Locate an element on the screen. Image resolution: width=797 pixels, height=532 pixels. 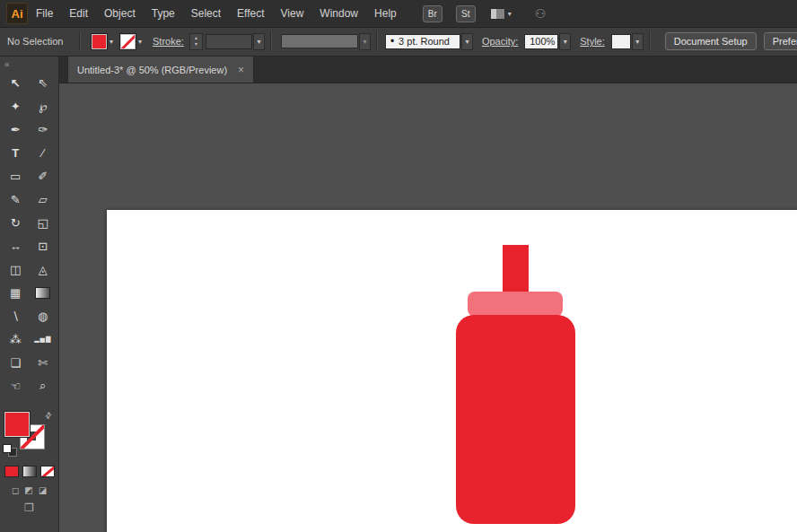
menu-file: File is located at coordinates (45, 13).